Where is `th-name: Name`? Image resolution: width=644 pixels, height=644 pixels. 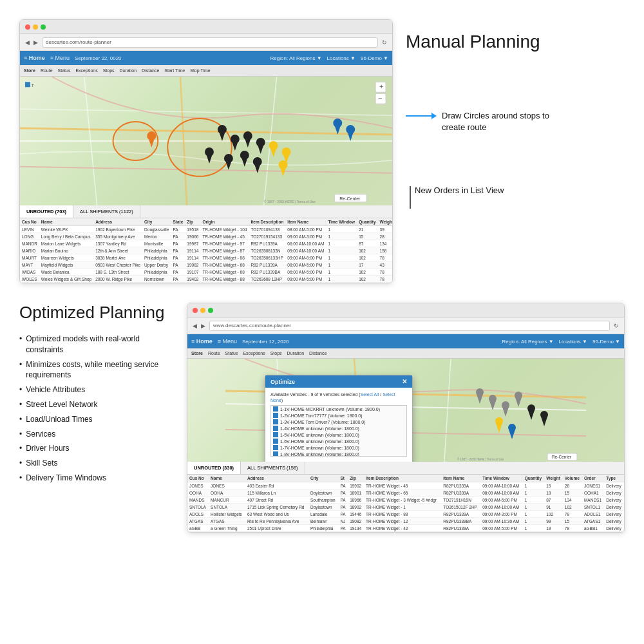 th-name: Name is located at coordinates (66, 222).